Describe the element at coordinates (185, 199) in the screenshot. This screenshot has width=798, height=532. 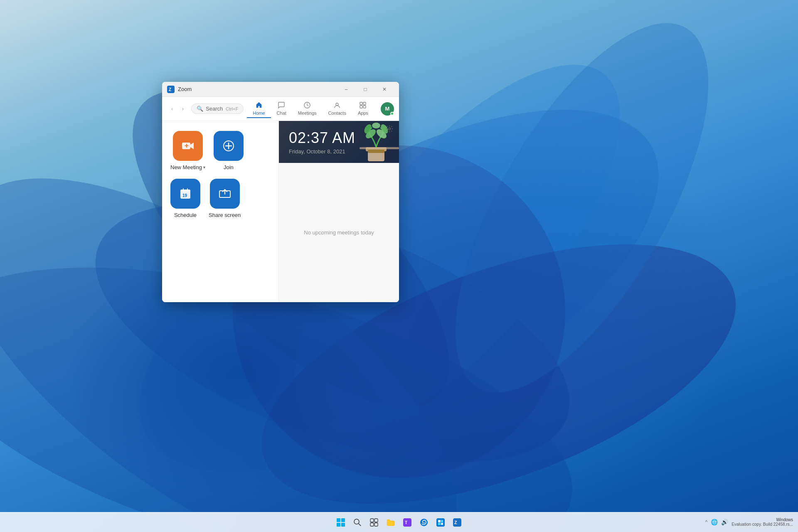
I see `schedule-button: 19 Schedule` at that location.